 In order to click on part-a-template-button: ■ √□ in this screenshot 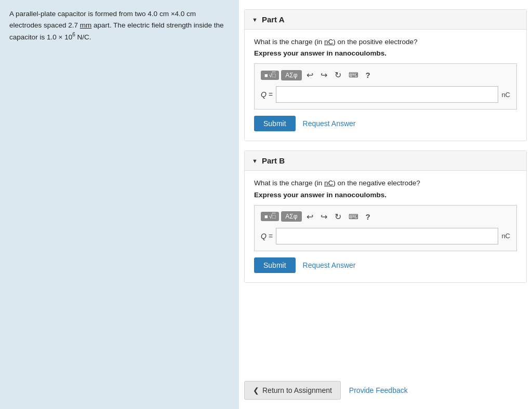, I will do `click(270, 75)`.